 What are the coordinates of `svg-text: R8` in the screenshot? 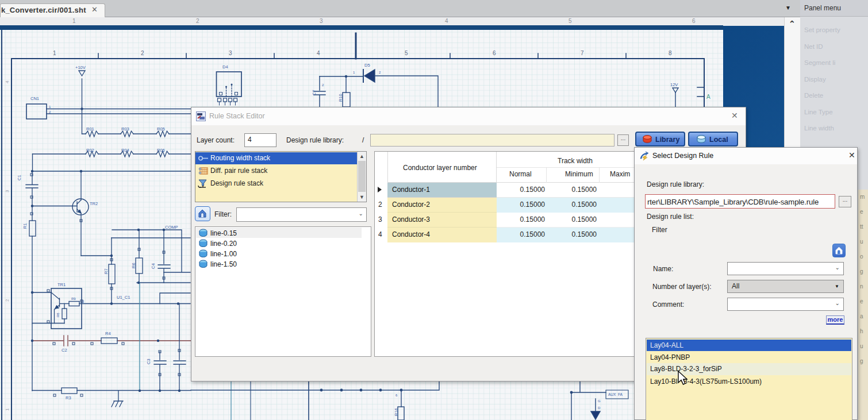 It's located at (58, 315).